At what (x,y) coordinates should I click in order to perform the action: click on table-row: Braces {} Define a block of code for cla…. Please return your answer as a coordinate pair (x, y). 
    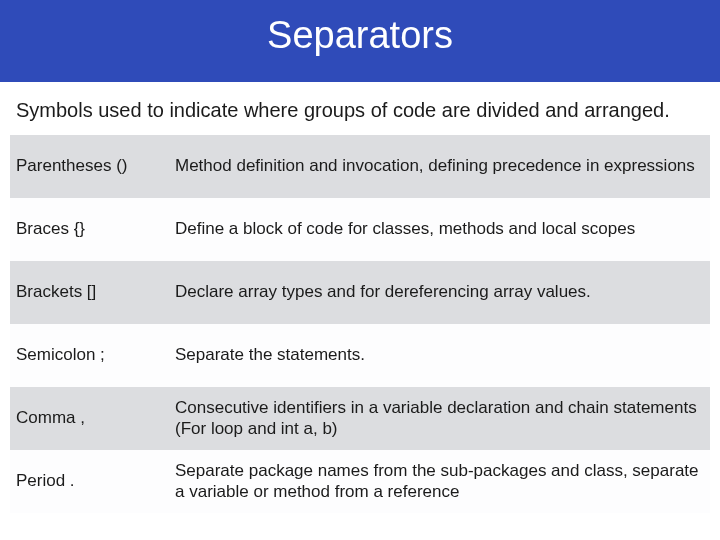
    Looking at the image, I should click on (360, 230).